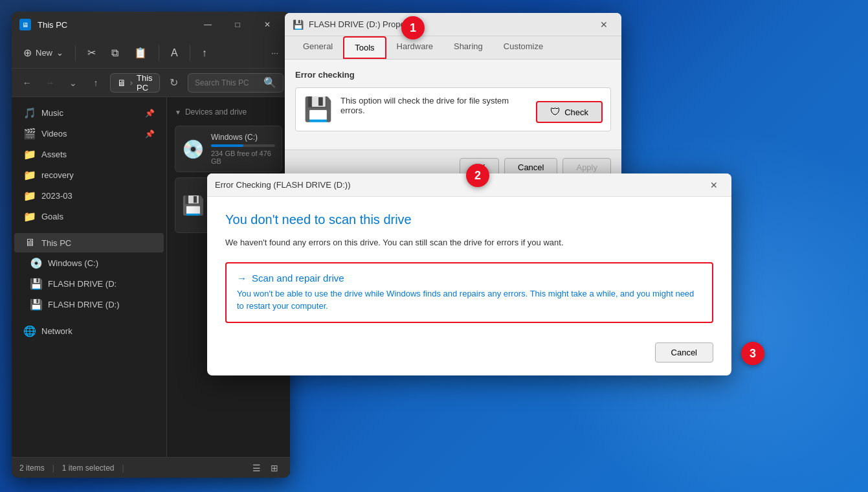 Image resolution: width=868 pixels, height=492 pixels. What do you see at coordinates (753, 353) in the screenshot?
I see `badge-3-label: 3` at bounding box center [753, 353].